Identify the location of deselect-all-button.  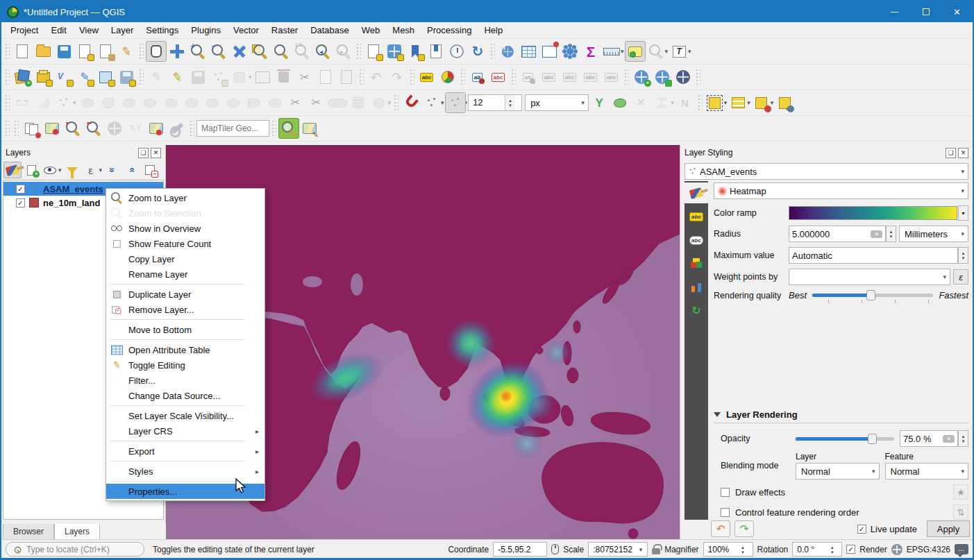
(762, 103).